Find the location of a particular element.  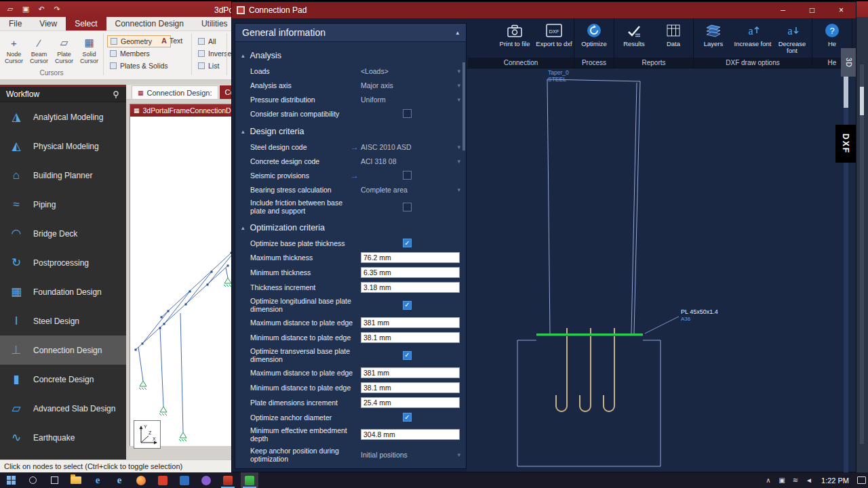

red-app-icon is located at coordinates (163, 480).